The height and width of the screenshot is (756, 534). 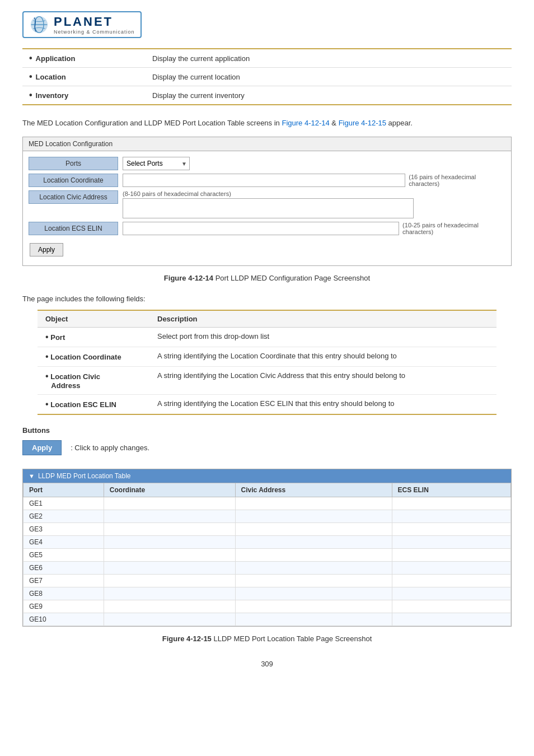 I want to click on location-ecs-input, so click(x=261, y=228).